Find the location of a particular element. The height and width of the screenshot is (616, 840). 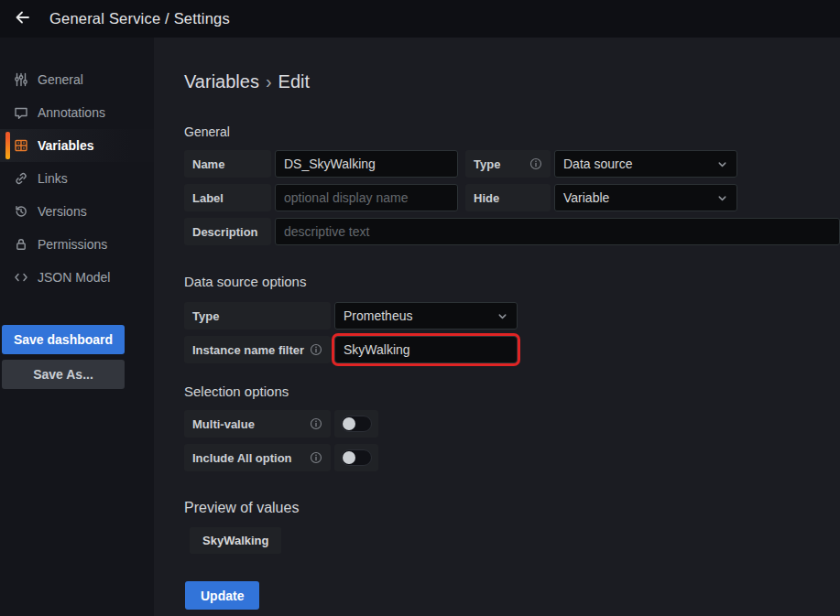

comment-icon is located at coordinates (21, 113).